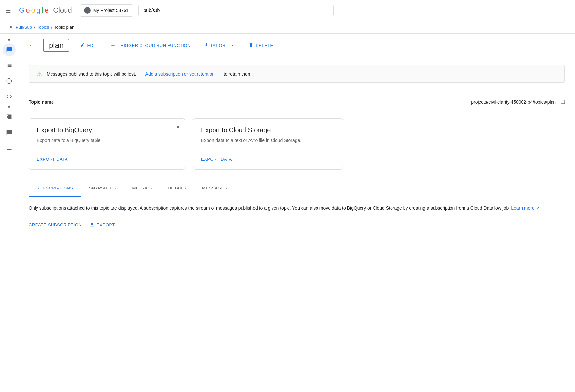 This screenshot has width=575, height=392. I want to click on subscriptions-actions: CREATE SUBSCRIPTION EXPORT, so click(297, 225).